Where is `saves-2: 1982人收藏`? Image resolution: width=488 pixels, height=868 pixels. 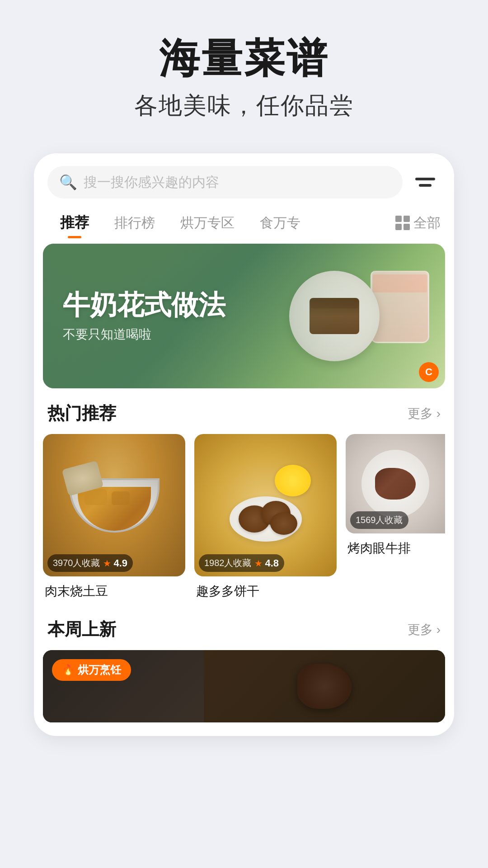
saves-2: 1982人收藏 is located at coordinates (228, 563).